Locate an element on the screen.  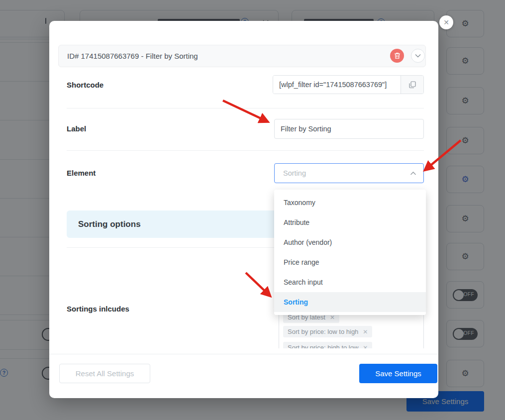
element-select-value: Sorting is located at coordinates (295, 173).